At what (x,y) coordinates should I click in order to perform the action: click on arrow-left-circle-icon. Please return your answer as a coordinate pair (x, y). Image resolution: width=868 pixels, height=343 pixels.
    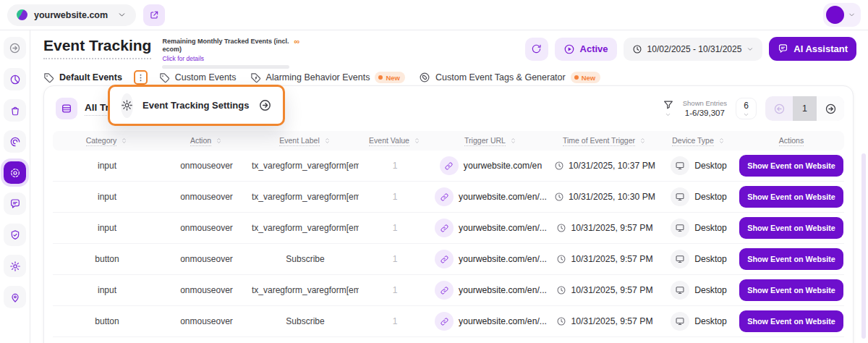
    Looking at the image, I should click on (780, 109).